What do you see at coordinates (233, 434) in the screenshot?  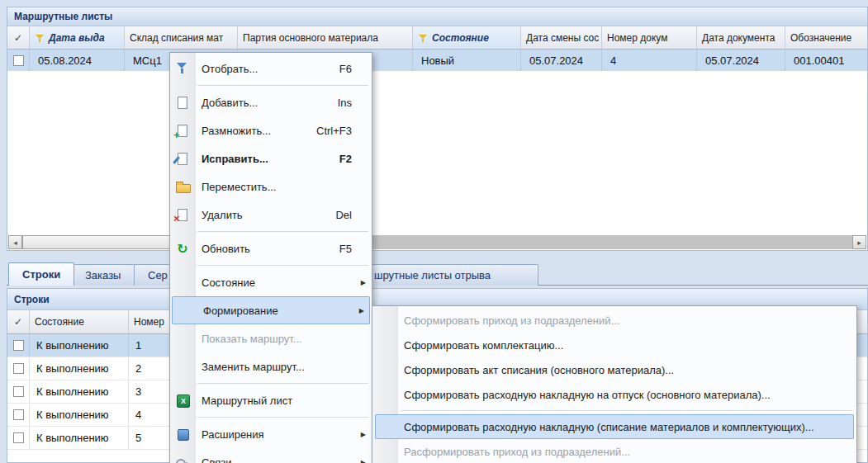 I see `menu-item-label: Расширения` at bounding box center [233, 434].